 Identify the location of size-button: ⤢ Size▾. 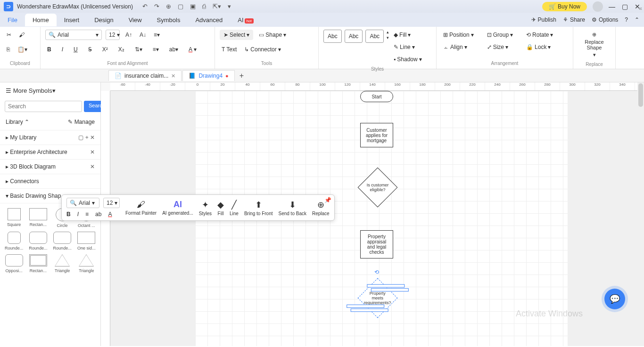
(500, 47).